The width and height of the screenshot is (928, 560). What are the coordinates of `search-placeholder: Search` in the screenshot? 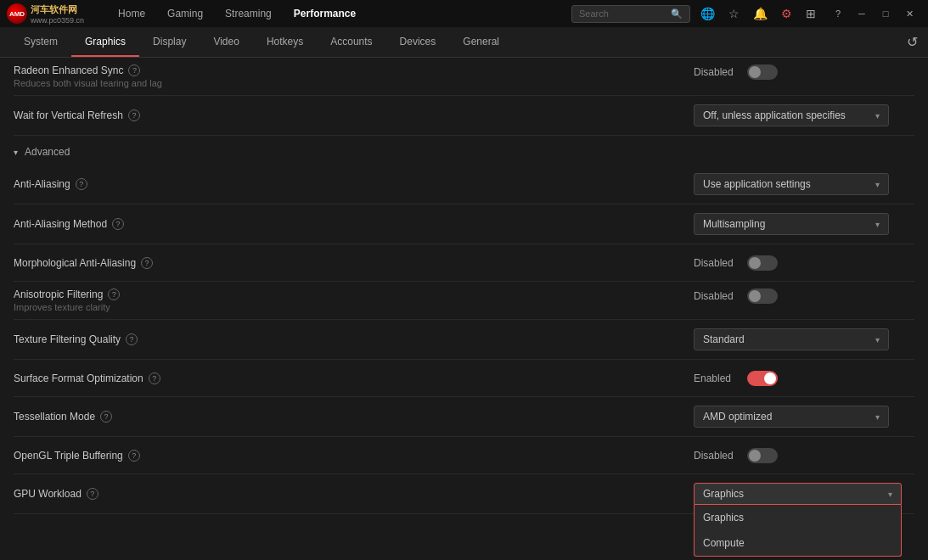 It's located at (594, 14).